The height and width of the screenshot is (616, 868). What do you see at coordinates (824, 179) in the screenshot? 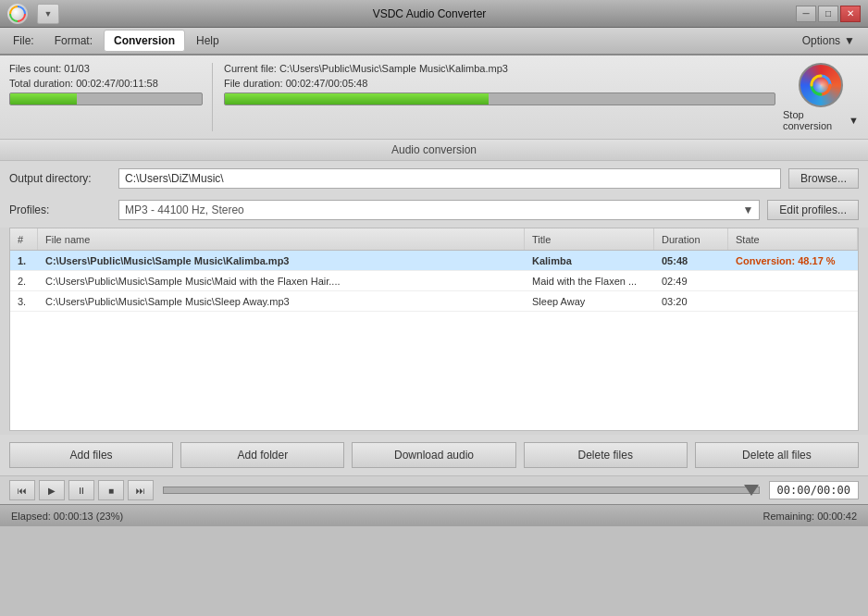
I see `browse-btn: Browse...` at bounding box center [824, 179].